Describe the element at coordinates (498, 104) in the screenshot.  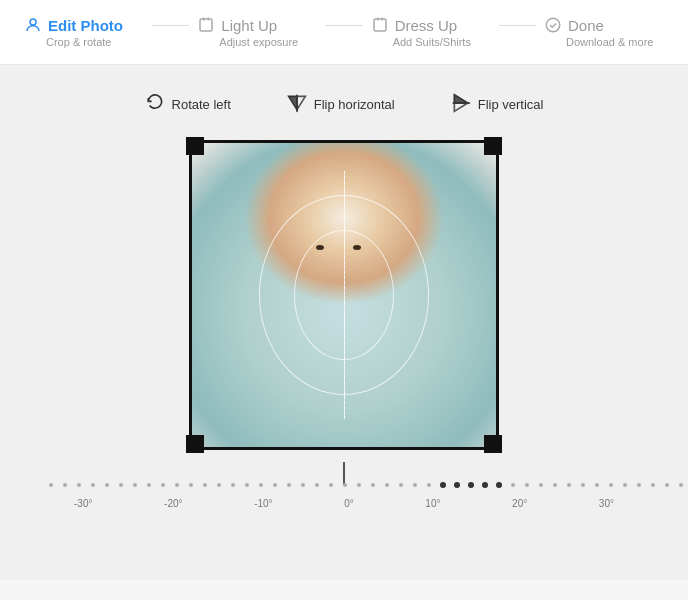
I see `flip-vertical-button: Flip vertical` at that location.